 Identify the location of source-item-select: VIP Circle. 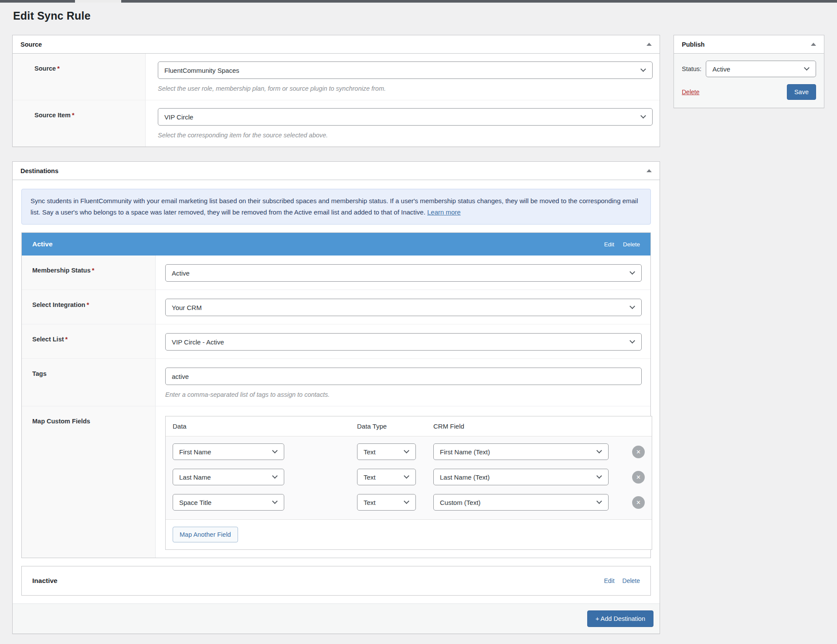
(405, 117).